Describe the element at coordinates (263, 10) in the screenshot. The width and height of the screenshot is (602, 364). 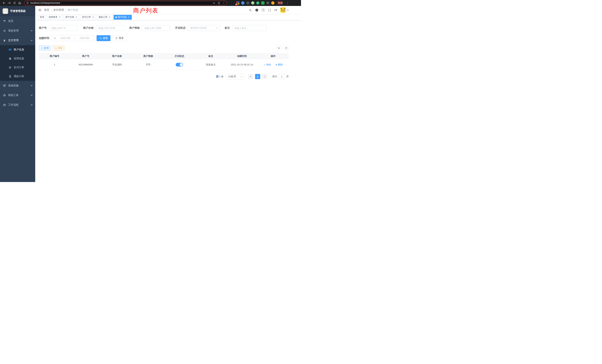
I see `help-icon: ?` at that location.